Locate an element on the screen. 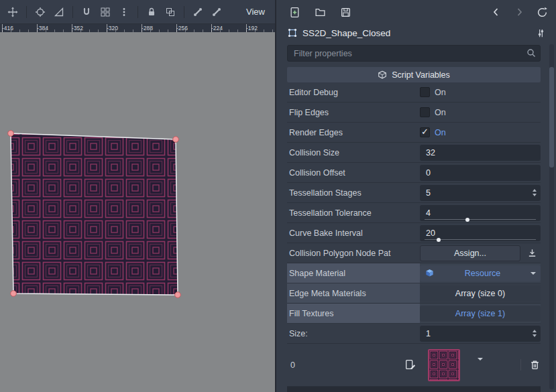 The width and height of the screenshot is (556, 392). history-icon is located at coordinates (542, 12).